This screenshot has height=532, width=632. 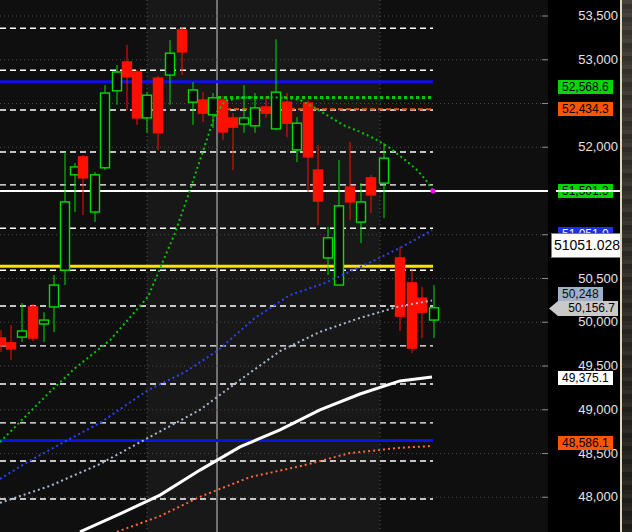 What do you see at coordinates (587, 246) in the screenshot?
I see `axis-value-tooltip: 51051.028` at bounding box center [587, 246].